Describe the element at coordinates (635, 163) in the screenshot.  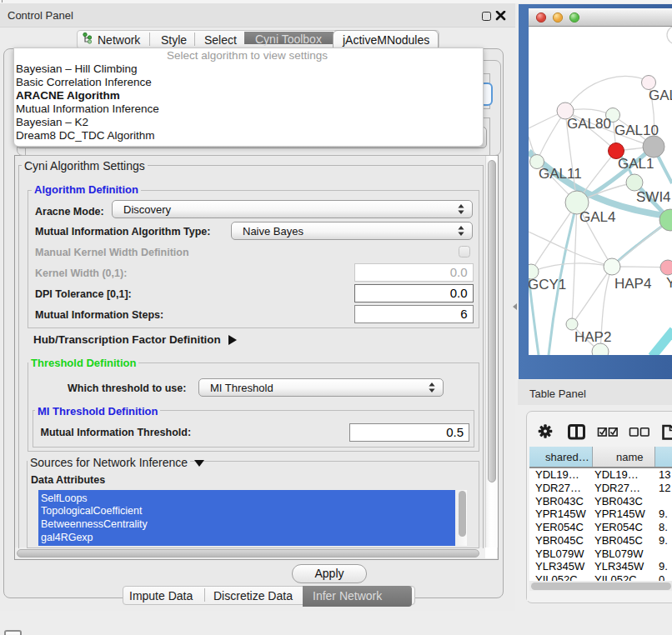
I see `svg-text: GAL1` at that location.